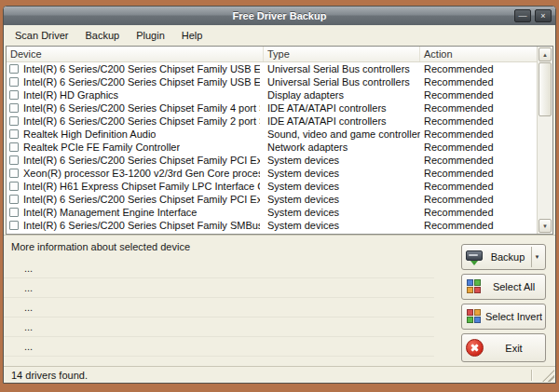  Describe the element at coordinates (503, 305) in the screenshot. I see `action-buttons: Backup ▼ Select All Select Invert` at that location.